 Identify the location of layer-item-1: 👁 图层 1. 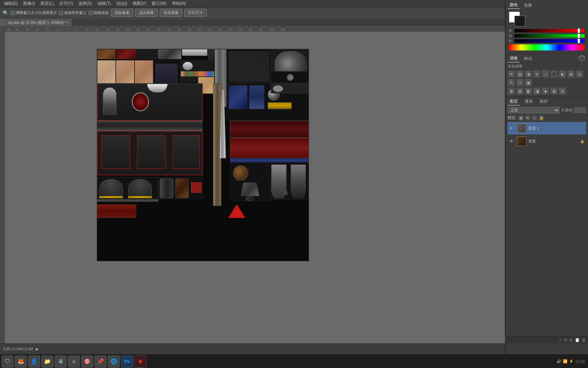
(547, 128).